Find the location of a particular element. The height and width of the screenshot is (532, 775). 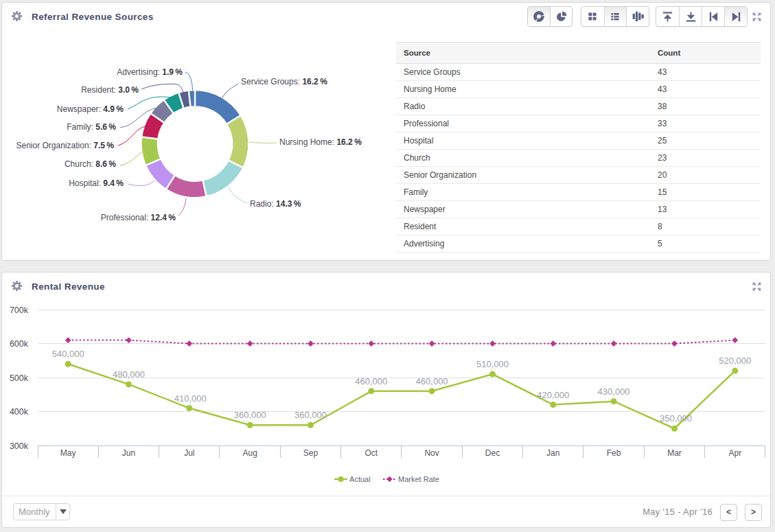

svg-text: 540,000 is located at coordinates (69, 354).